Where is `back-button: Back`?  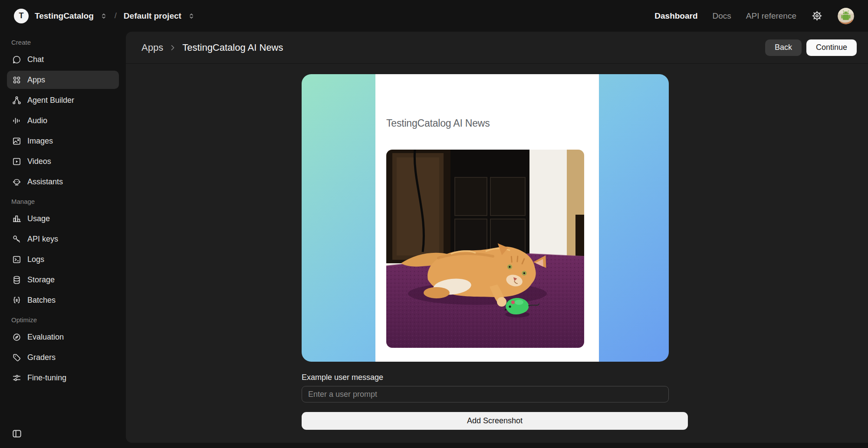 back-button: Back is located at coordinates (783, 48).